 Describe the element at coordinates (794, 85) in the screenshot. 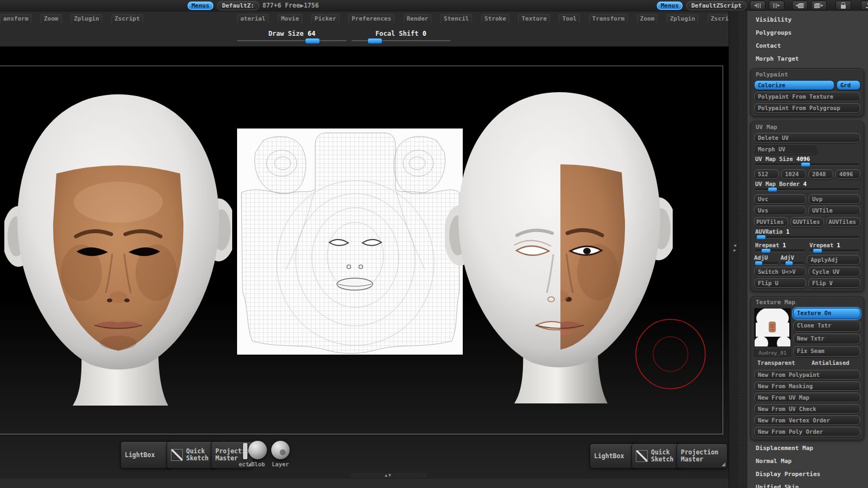

I see `colorize-button: Colorize` at that location.